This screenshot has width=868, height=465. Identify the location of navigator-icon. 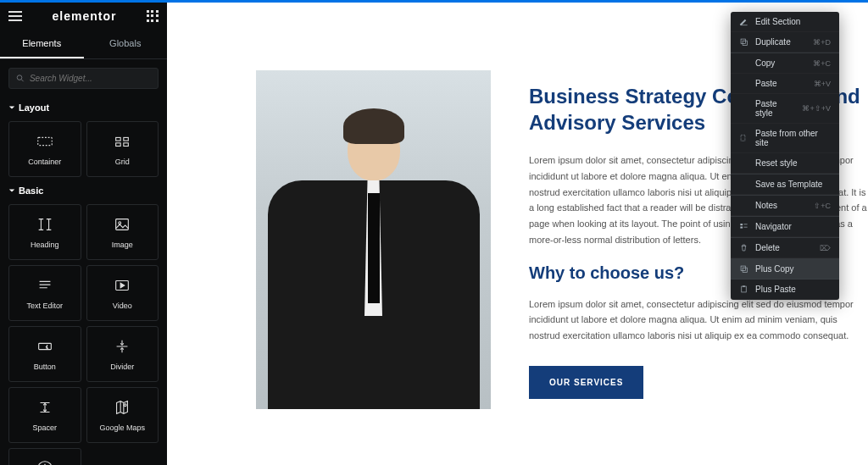
(744, 227).